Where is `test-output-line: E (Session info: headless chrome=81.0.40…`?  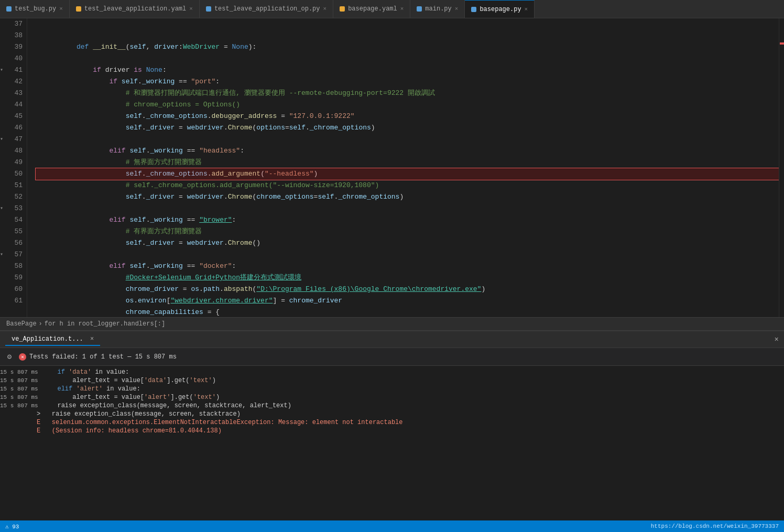
test-output-line: E (Session info: headless chrome=81.0.40… is located at coordinates (392, 431).